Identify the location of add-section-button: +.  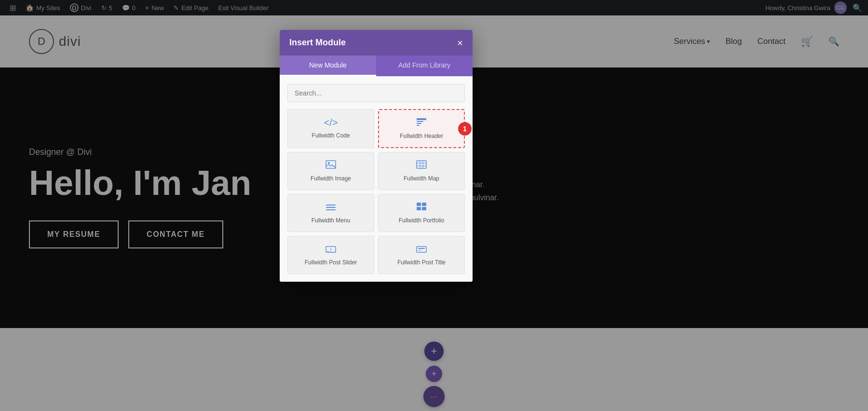
(434, 351).